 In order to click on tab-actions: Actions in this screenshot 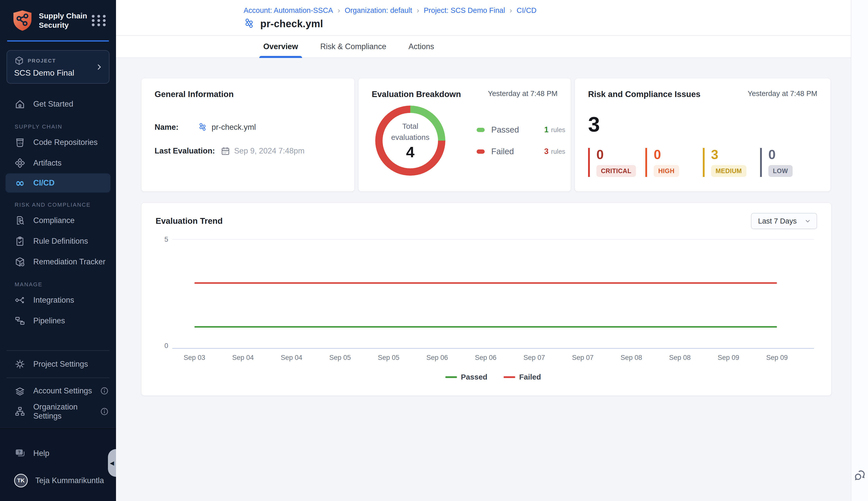, I will do `click(421, 47)`.